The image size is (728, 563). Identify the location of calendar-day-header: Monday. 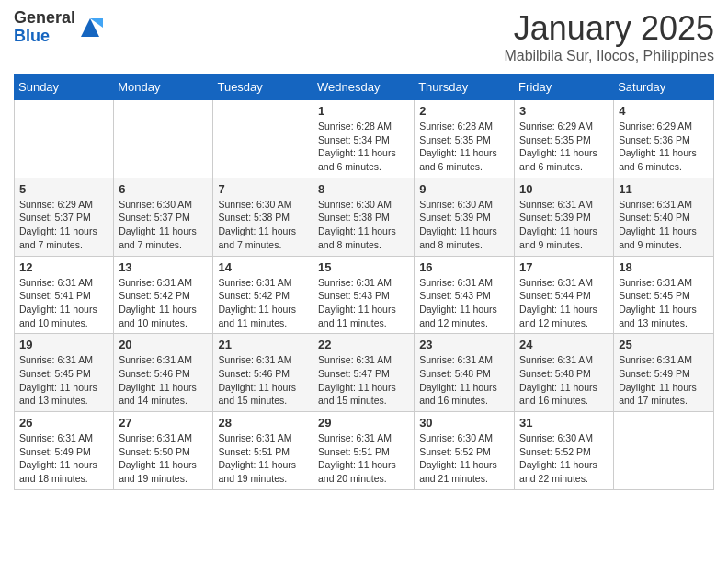
(164, 87).